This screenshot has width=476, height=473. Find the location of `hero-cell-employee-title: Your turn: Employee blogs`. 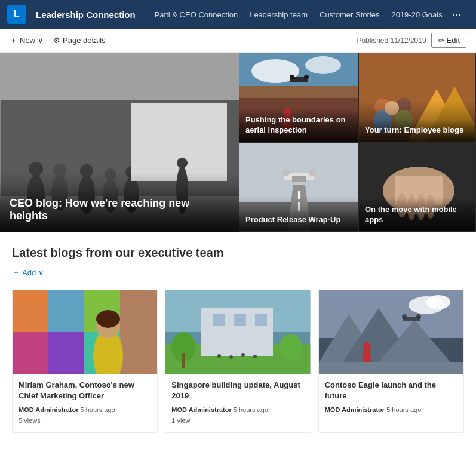

hero-cell-employee-title: Your turn: Employee blogs is located at coordinates (417, 130).